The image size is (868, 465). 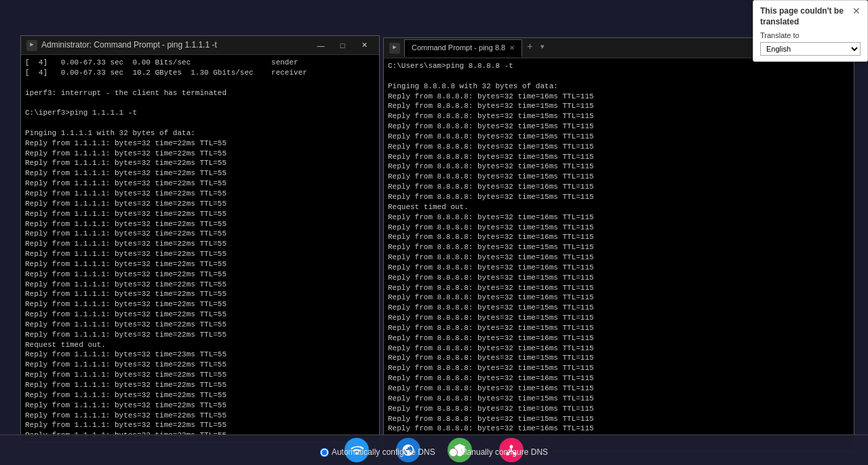 What do you see at coordinates (453, 452) in the screenshot?
I see `manual-dns-radio` at bounding box center [453, 452].